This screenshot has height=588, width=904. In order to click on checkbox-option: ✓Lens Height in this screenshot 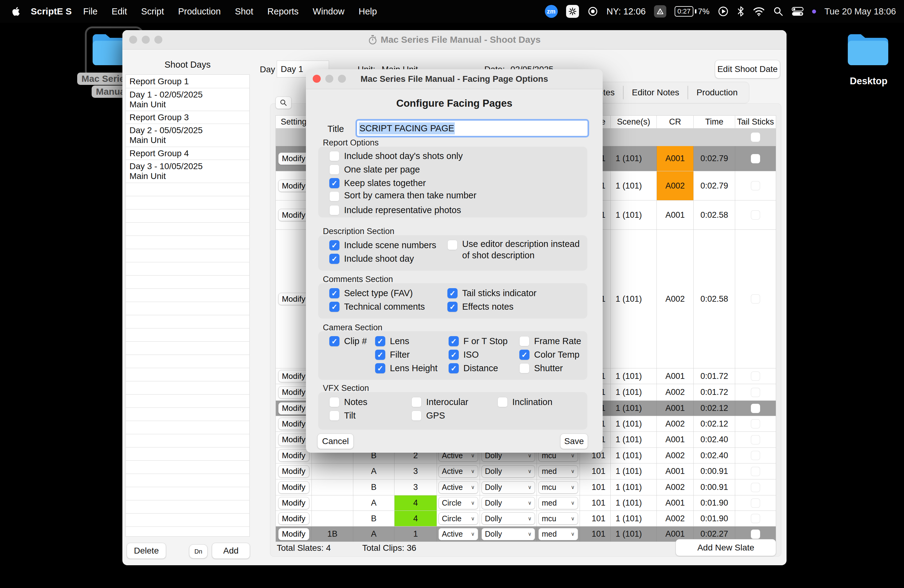, I will do `click(411, 368)`.